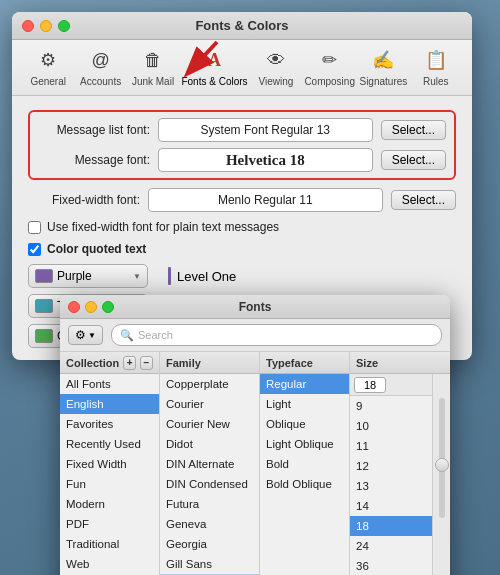 Image resolution: width=500 pixels, height=575 pixels. Describe the element at coordinates (110, 424) in the screenshot. I see `collection-item: Favorites` at that location.